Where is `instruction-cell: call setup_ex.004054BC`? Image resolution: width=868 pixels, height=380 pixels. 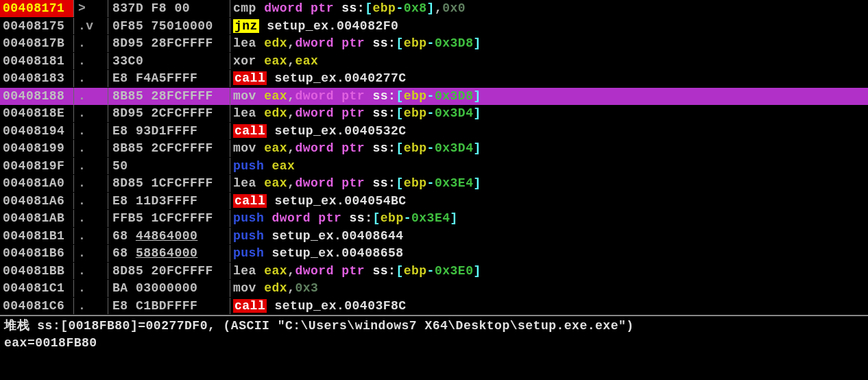 instruction-cell: call setup_ex.004054BC is located at coordinates (426, 202).